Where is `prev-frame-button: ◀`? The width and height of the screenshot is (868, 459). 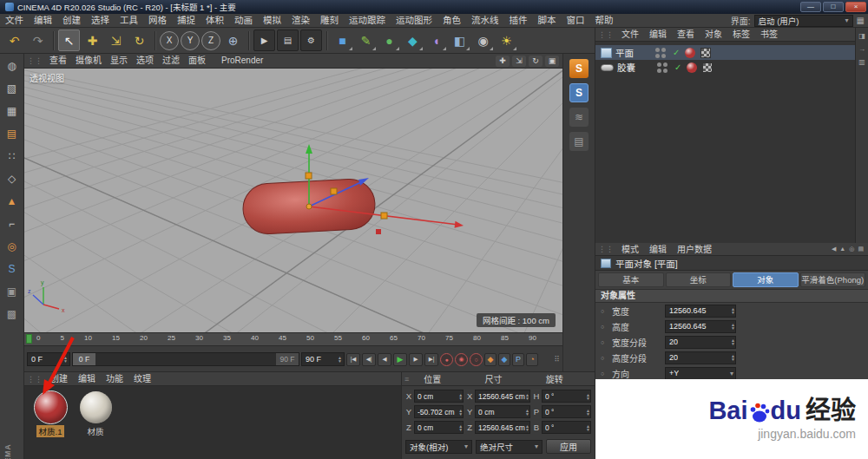
prev-frame-button: ◀ is located at coordinates (385, 359).